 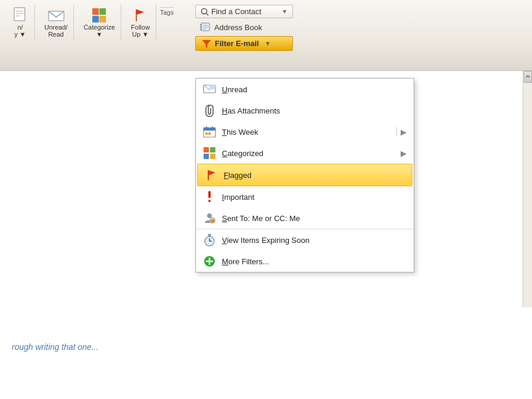 I want to click on plus-icon, so click(x=209, y=261).